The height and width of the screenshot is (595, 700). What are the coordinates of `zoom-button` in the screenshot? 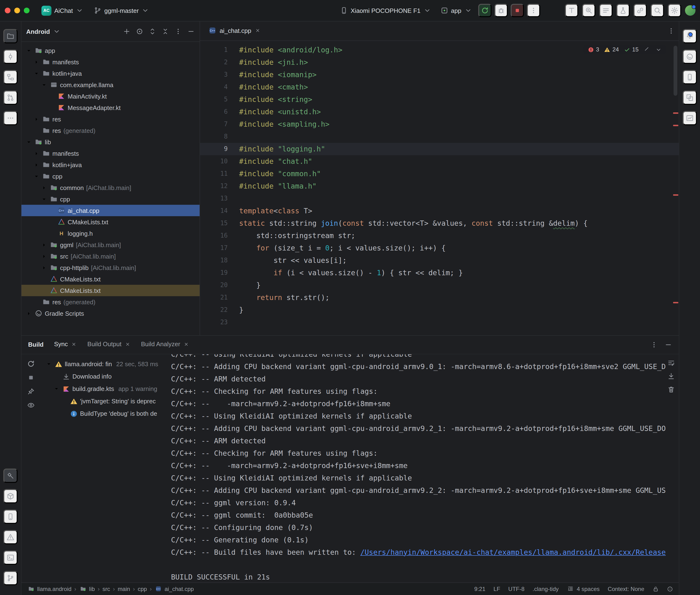 It's located at (27, 11).